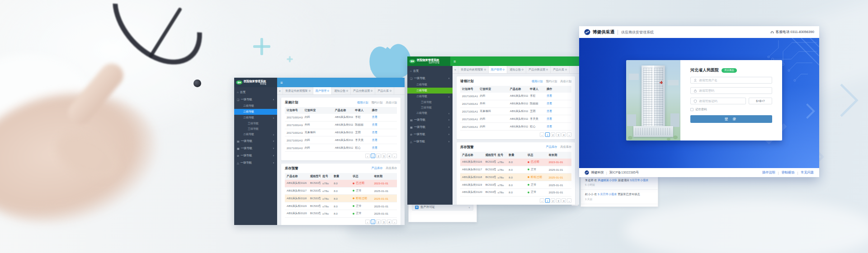  Describe the element at coordinates (624, 173) in the screenshot. I see `icp-number: 冀ICP备13022385号` at that location.